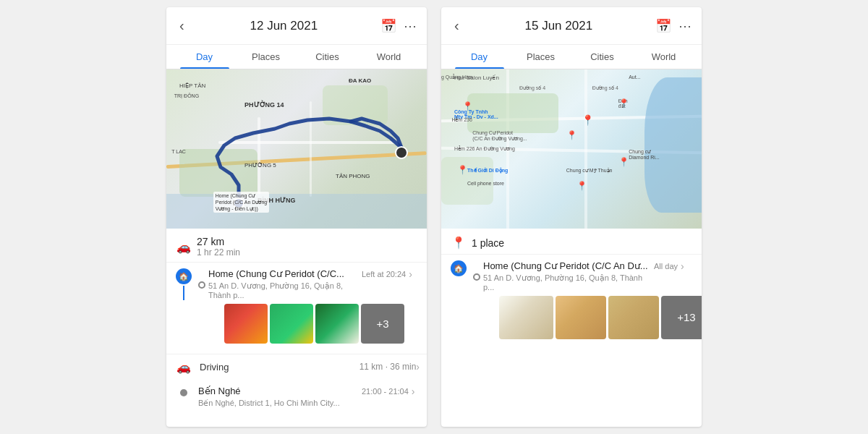 This screenshot has width=868, height=434. I want to click on left-header: ‹ 12 Jun 2021 📅 ⋯, so click(297, 26).